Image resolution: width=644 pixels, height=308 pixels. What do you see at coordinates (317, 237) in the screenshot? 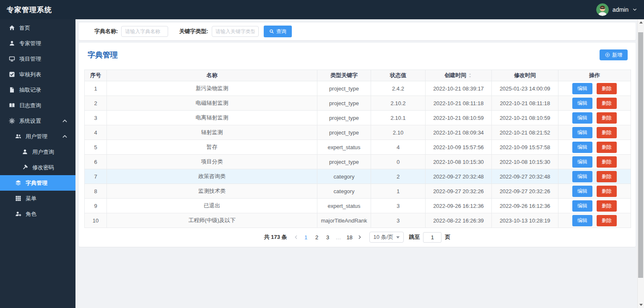
I see `page-number: 2` at bounding box center [317, 237].